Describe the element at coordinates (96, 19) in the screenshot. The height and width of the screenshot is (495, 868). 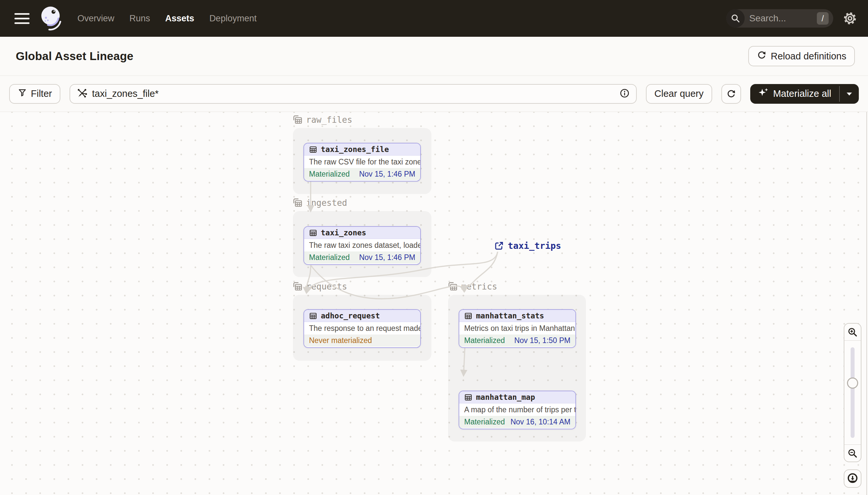
I see `nav-item-overview: Overview` at that location.